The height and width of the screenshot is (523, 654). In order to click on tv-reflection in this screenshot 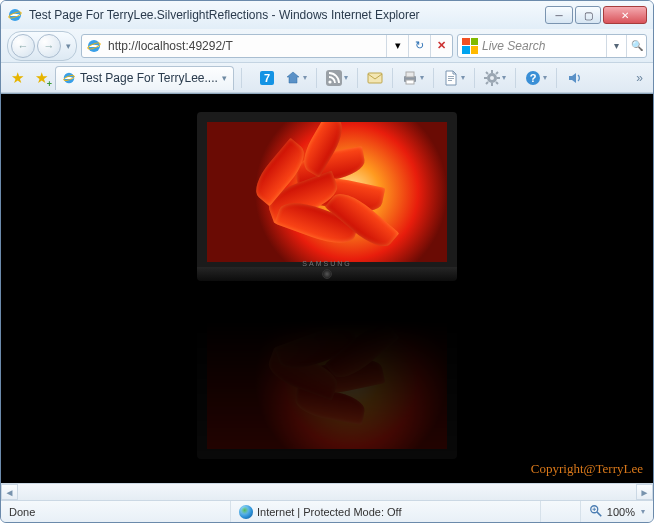, I will do `click(327, 372)`.